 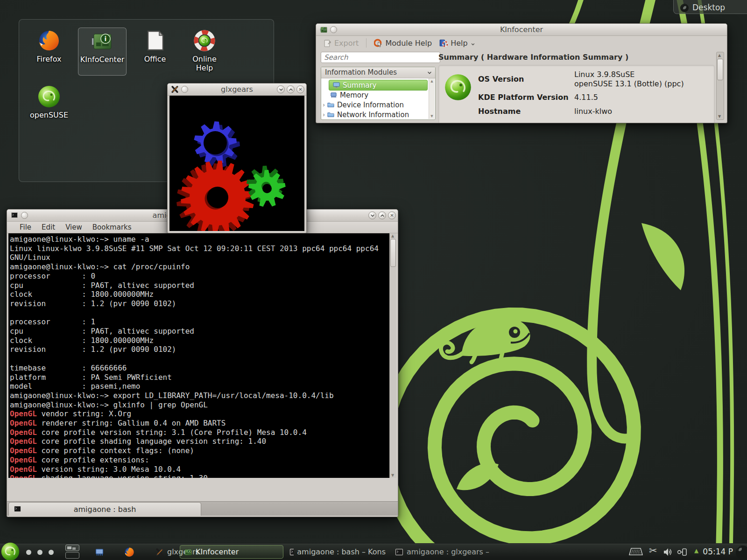 What do you see at coordinates (378, 43) in the screenshot?
I see `module-help-icon` at bounding box center [378, 43].